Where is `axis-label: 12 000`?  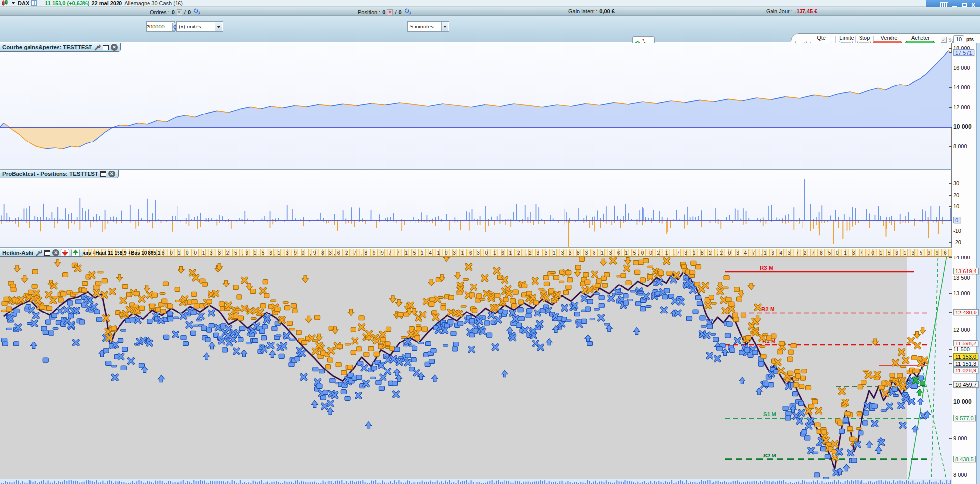 axis-label: 12 000 is located at coordinates (962, 107).